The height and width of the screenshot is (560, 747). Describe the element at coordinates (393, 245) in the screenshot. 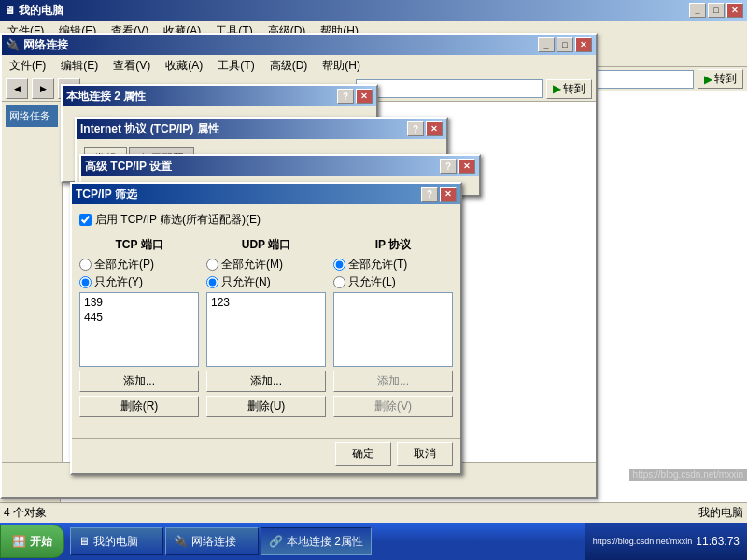

I see `ip-header: IP 协议` at that location.